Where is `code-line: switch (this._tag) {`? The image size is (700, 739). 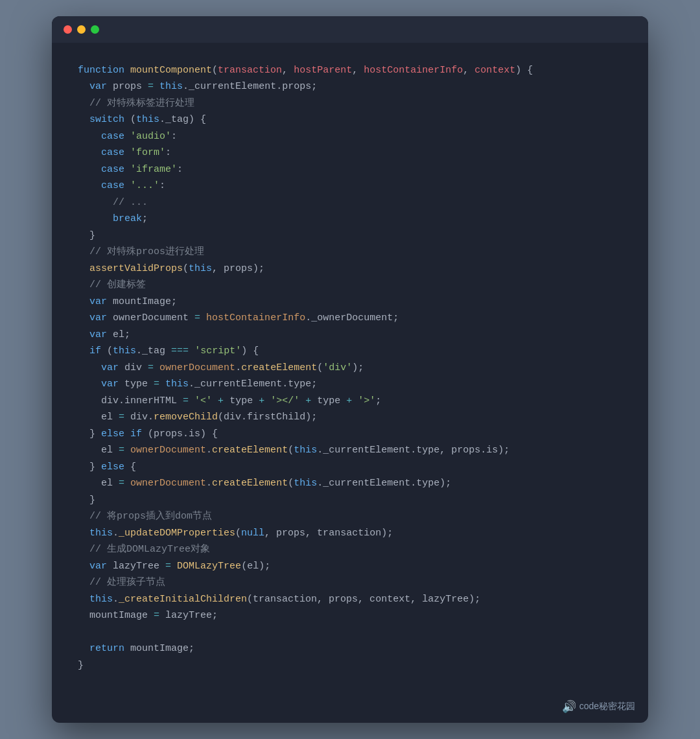
code-line: switch (this._tag) { is located at coordinates (350, 120).